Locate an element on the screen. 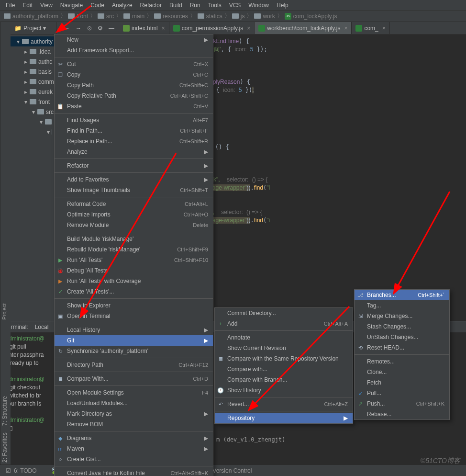 The width and height of the screenshot is (466, 476). menu-vcs: VCS is located at coordinates (235, 5).